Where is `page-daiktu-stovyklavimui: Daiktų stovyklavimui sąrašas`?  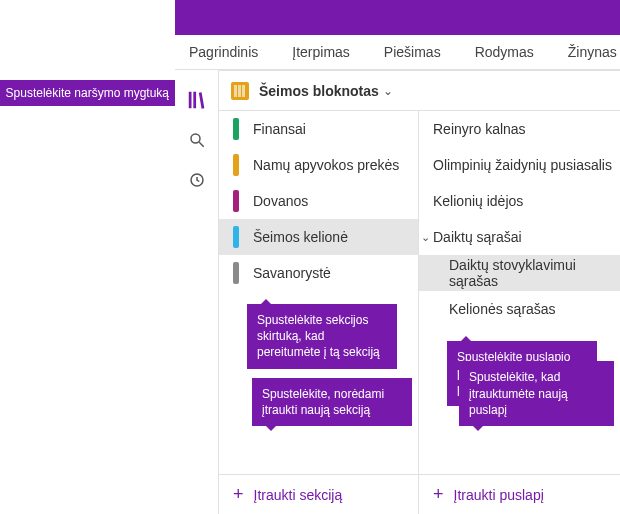
page-daiktu-stovyklavimui: Daiktų stovyklavimui sąrašas is located at coordinates (520, 273).